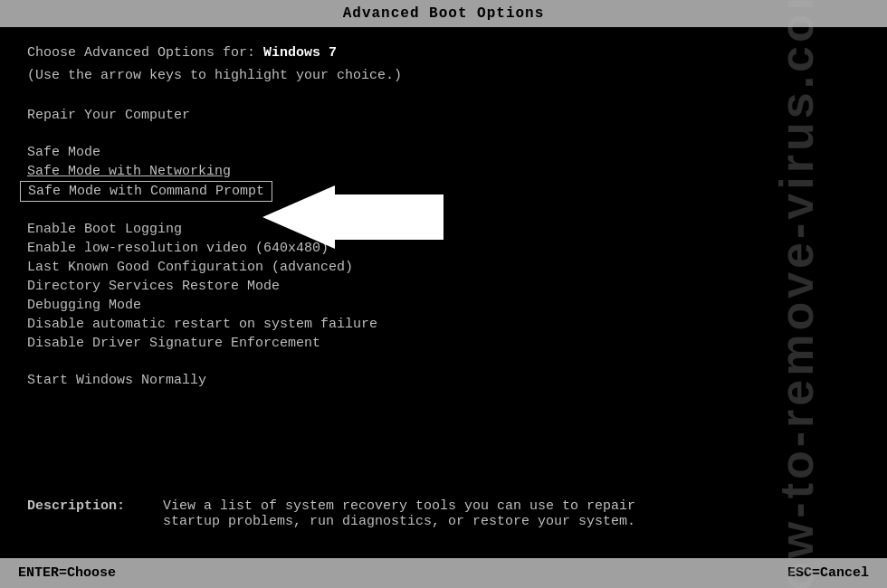  What do you see at coordinates (444, 574) in the screenshot?
I see `bottom-bar: ENTER=Choose ESC=Cancel` at bounding box center [444, 574].